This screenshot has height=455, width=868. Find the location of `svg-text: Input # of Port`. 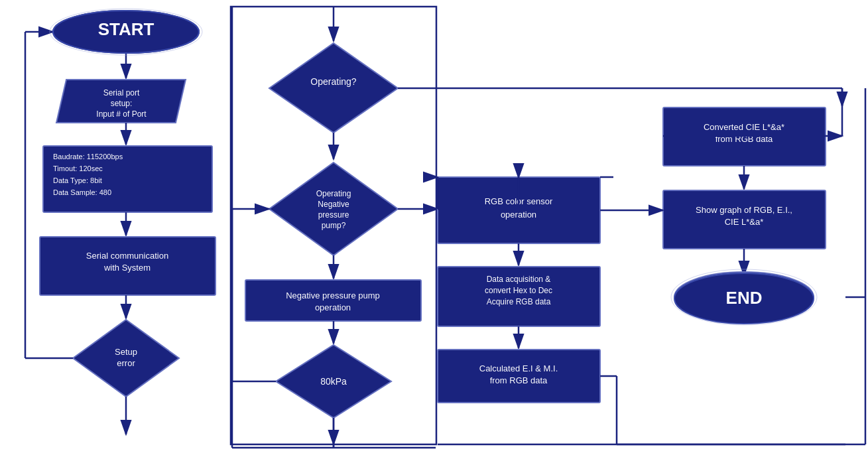

svg-text: Input # of Port is located at coordinates (121, 114).